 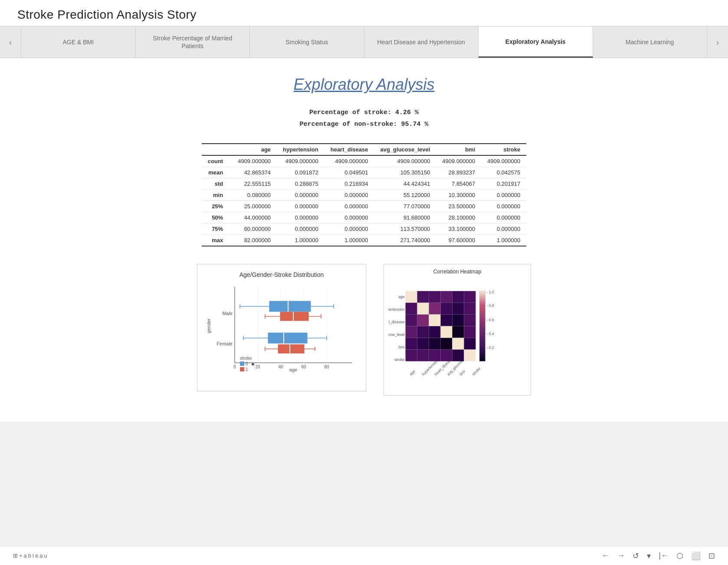 What do you see at coordinates (364, 207) in the screenshot?
I see `table-row: 25%25.0000000.0000000.00000077.07000023.…` at bounding box center [364, 207].